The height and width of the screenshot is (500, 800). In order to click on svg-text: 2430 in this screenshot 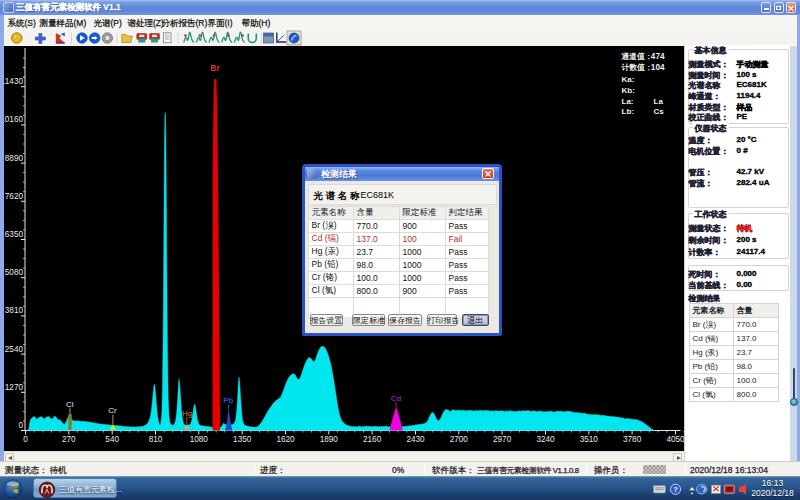, I will do `click(416, 440)`.